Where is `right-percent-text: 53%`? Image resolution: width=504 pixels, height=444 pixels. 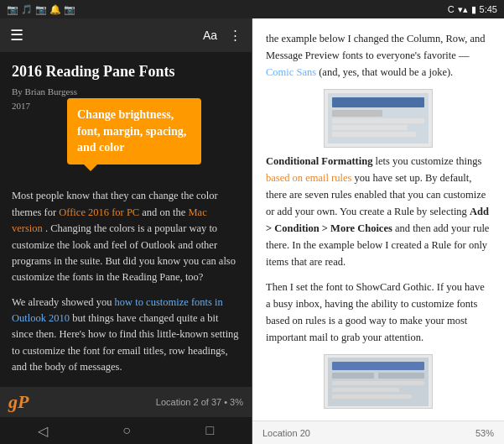 right-percent-text: 53% is located at coordinates (485, 433).